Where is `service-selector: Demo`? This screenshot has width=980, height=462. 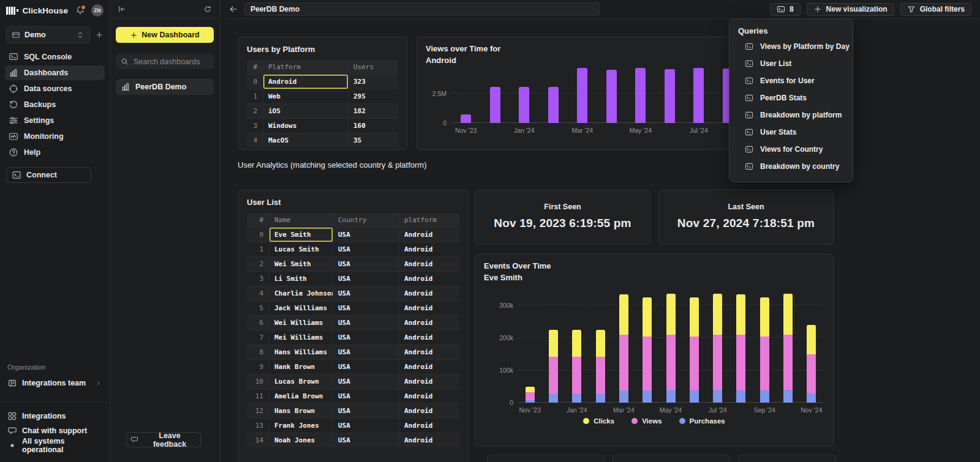
service-selector: Demo is located at coordinates (48, 35).